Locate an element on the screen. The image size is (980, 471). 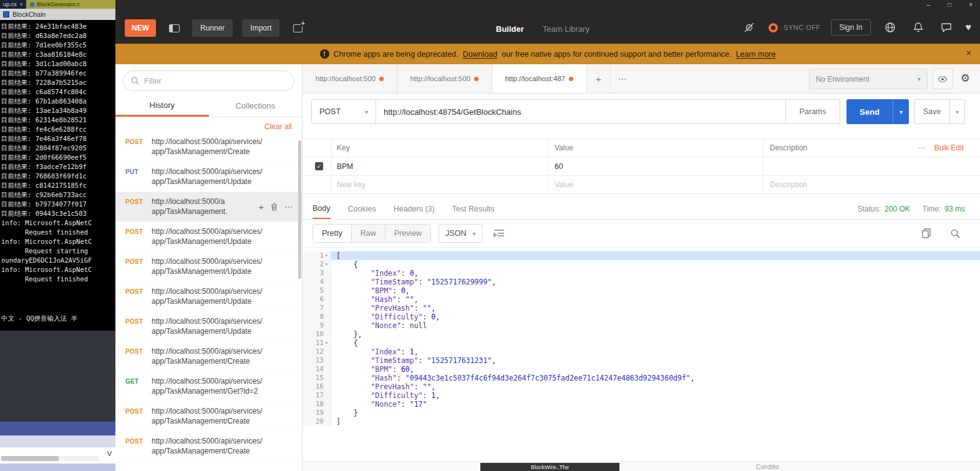
param-description-cell is located at coordinates (827, 166).